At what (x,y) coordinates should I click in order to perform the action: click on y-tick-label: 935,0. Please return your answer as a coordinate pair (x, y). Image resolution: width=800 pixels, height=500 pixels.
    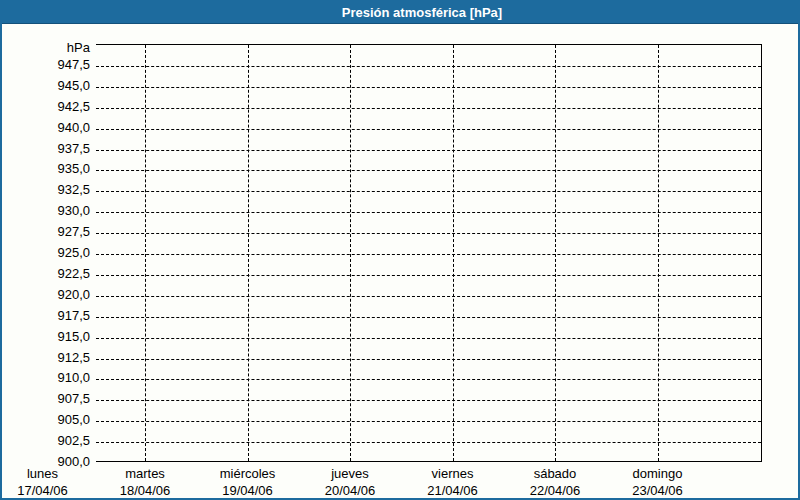
    Looking at the image, I should click on (46, 169).